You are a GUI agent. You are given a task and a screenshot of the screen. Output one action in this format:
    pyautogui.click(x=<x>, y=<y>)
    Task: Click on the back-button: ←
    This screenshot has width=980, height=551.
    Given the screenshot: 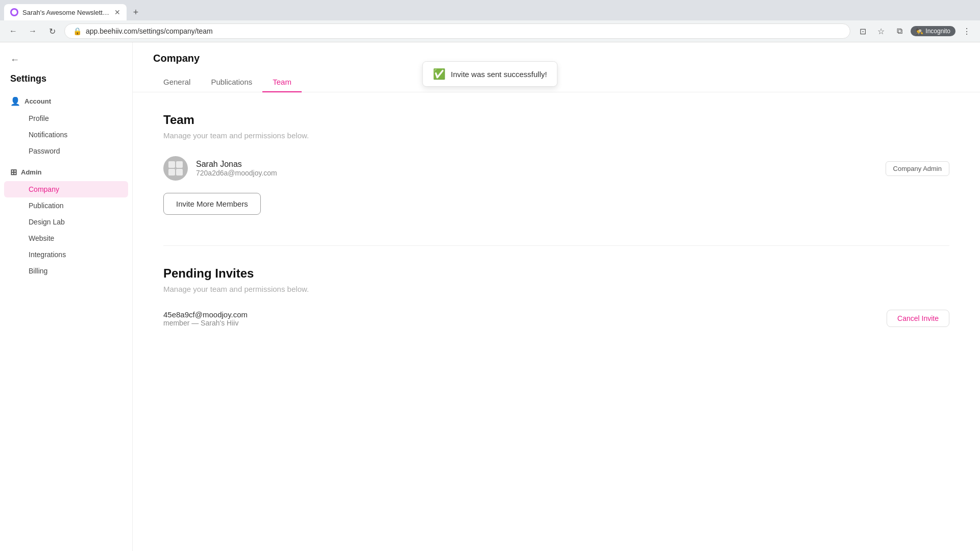 What is the action you would take?
    pyautogui.click(x=13, y=31)
    